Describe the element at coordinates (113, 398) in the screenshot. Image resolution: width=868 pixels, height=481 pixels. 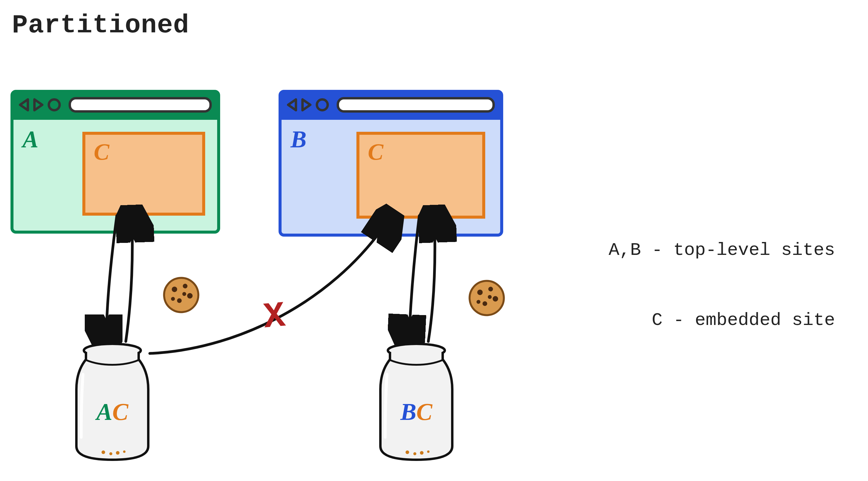
I see `cookie-jar-ac: AC` at that location.